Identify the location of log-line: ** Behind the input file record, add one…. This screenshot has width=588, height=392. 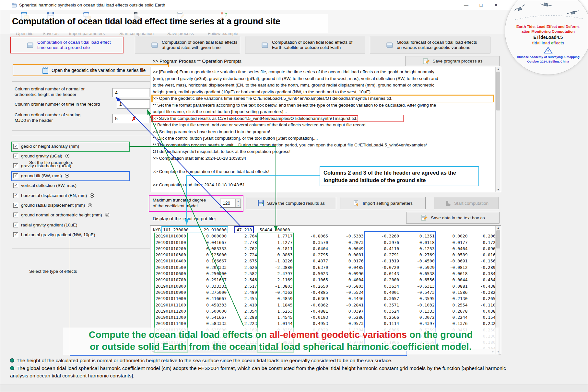
(323, 125).